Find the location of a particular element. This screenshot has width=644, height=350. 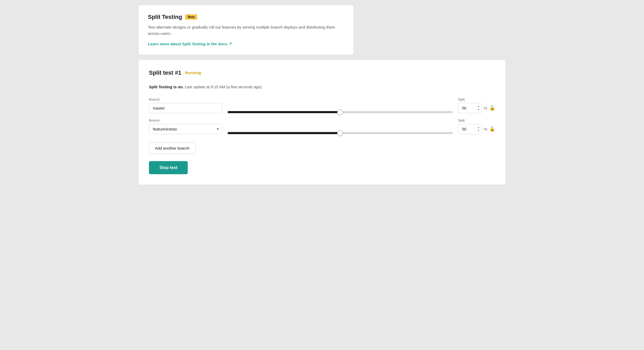

branch2-slider is located at coordinates (340, 133).